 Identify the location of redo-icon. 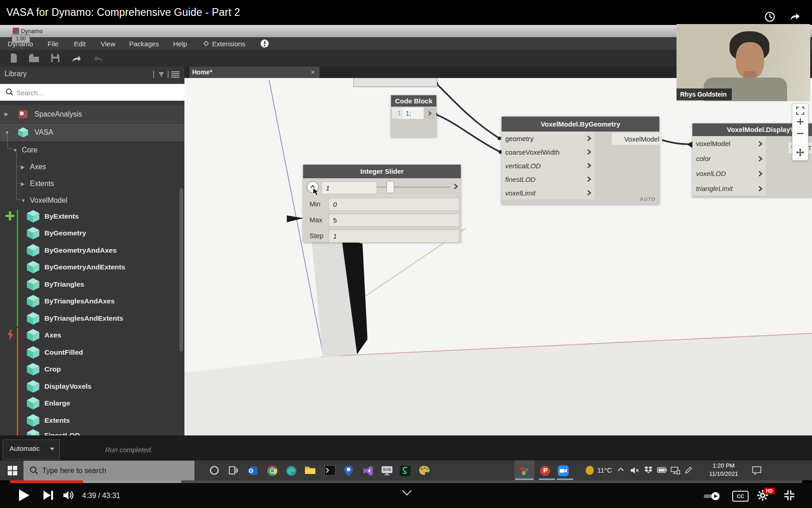
(98, 58).